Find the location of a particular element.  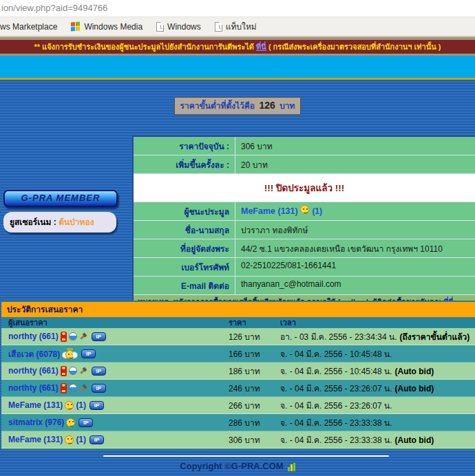

bid-history-header: ผู้เสนอราคา ราคา เวลา is located at coordinates (238, 323).